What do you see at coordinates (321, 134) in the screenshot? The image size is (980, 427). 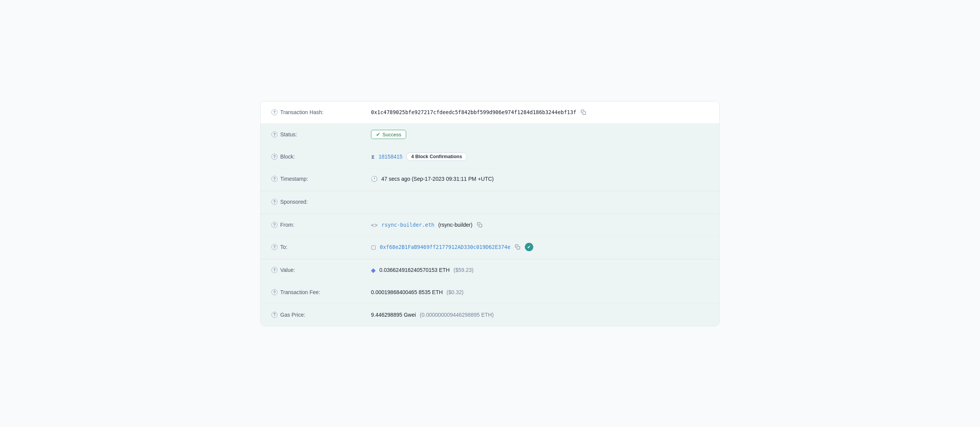 I see `status-label-col: ? Status:` at bounding box center [321, 134].